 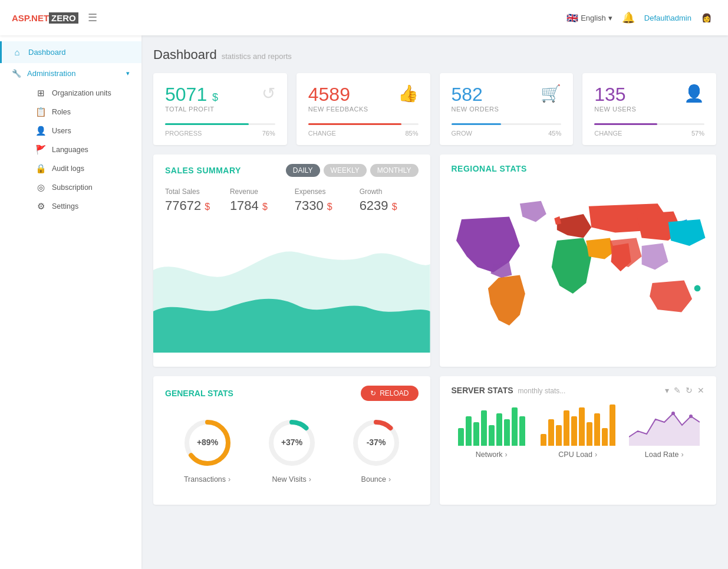 What do you see at coordinates (207, 442) in the screenshot?
I see `transactions-donut-text: +89%` at bounding box center [207, 442].